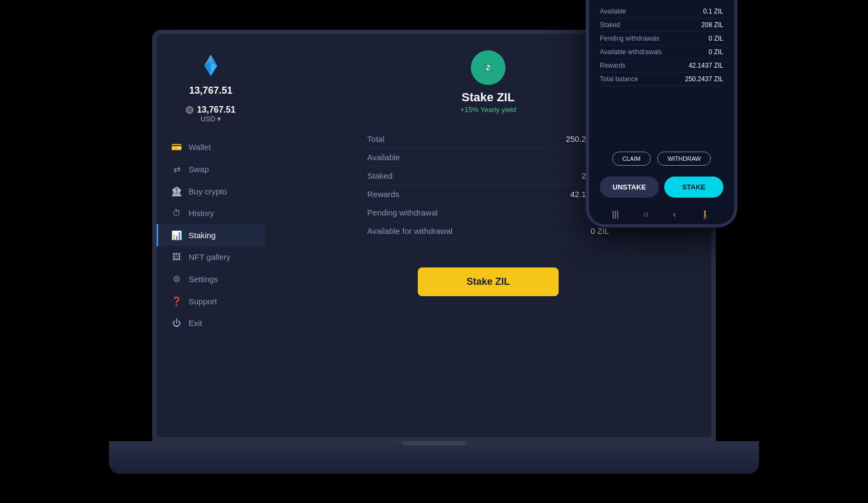  Describe the element at coordinates (489, 68) in the screenshot. I see `svg-text: Z` at that location.